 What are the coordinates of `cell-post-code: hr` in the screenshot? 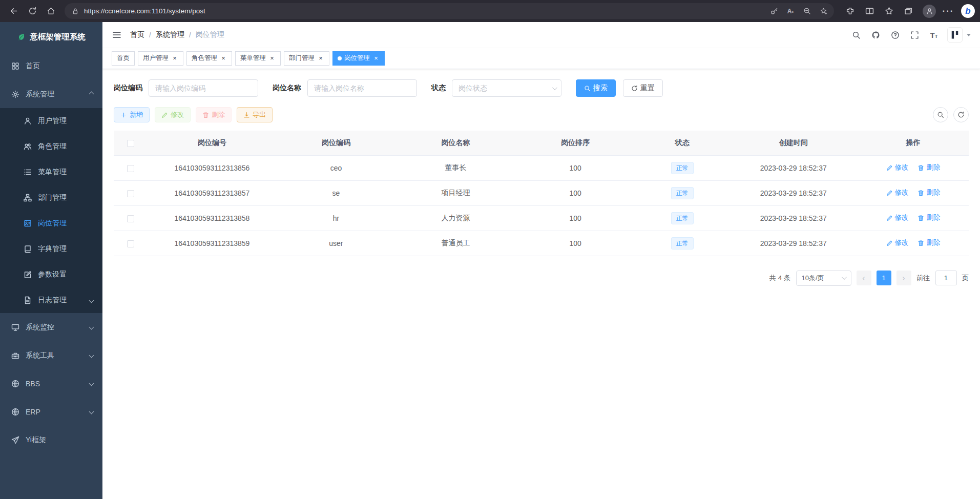 It's located at (336, 218).